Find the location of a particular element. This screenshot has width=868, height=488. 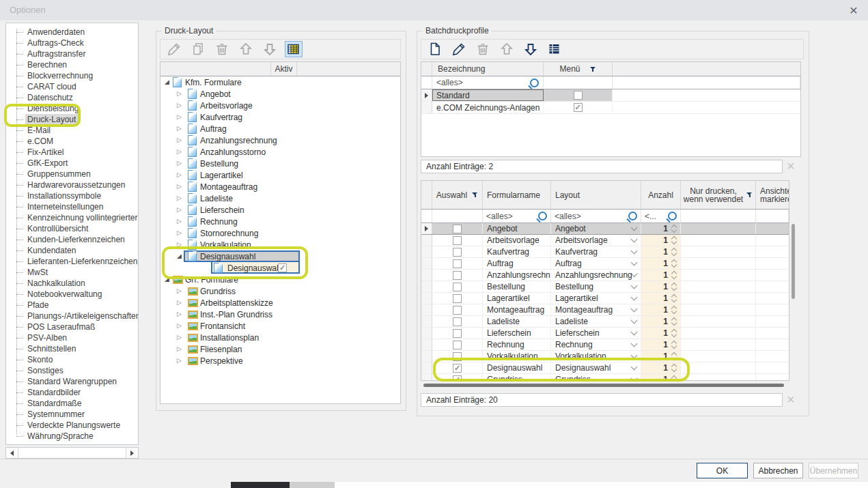

column-ansichten: Ansichten markieren is located at coordinates (772, 195).